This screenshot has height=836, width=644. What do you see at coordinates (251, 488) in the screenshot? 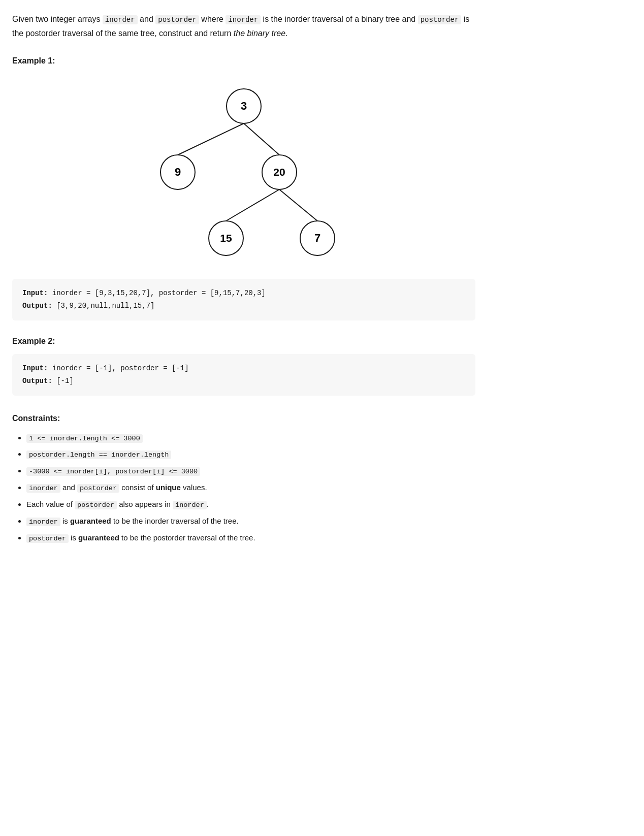
I see `constraint-4: inorder and postorder consist of unique …` at bounding box center [251, 488].